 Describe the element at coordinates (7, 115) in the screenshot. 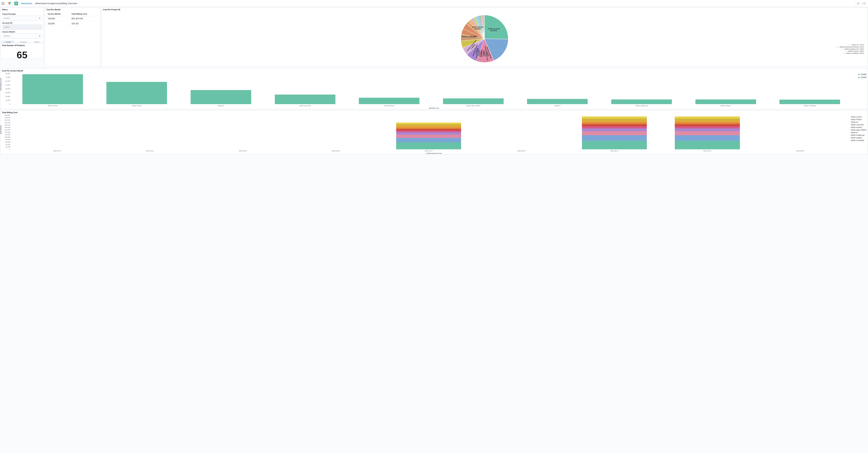

I see `y-tick: 280,000` at that location.